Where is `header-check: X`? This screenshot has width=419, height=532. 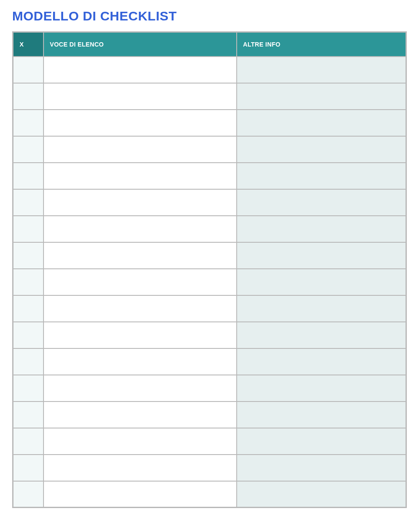 header-check: X is located at coordinates (28, 44).